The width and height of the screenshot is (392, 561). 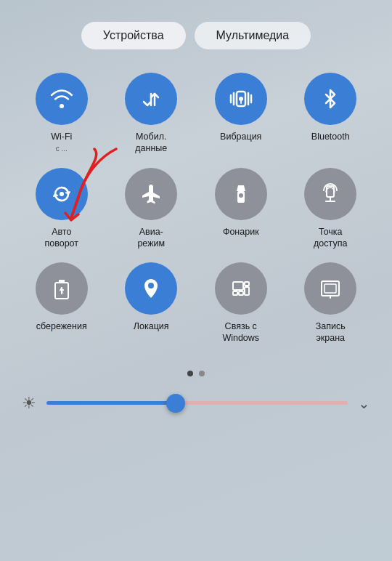 I want to click on tile-auto-rotate: Автоповорот, so click(x=62, y=209).